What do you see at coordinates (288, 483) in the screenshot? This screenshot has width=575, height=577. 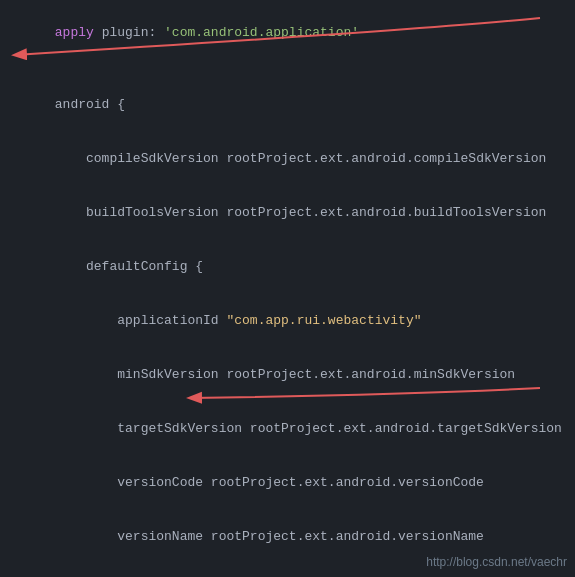 I see `code-line-10: versionCode rootProject.ext.android.vers…` at bounding box center [288, 483].